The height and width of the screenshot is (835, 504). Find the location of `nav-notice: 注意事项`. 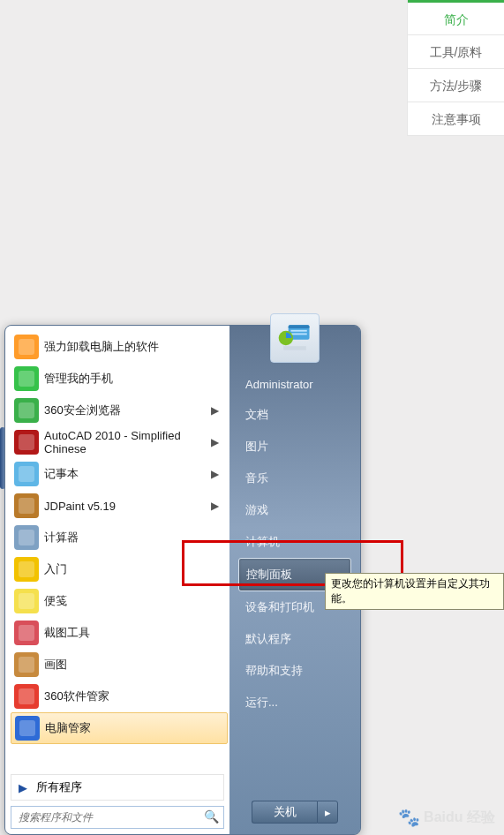

nav-notice: 注意事项 is located at coordinates (455, 119).